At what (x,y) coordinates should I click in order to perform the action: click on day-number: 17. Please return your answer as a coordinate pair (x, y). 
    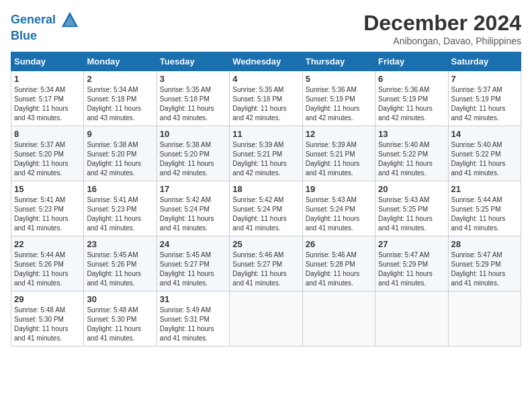
    Looking at the image, I should click on (193, 189).